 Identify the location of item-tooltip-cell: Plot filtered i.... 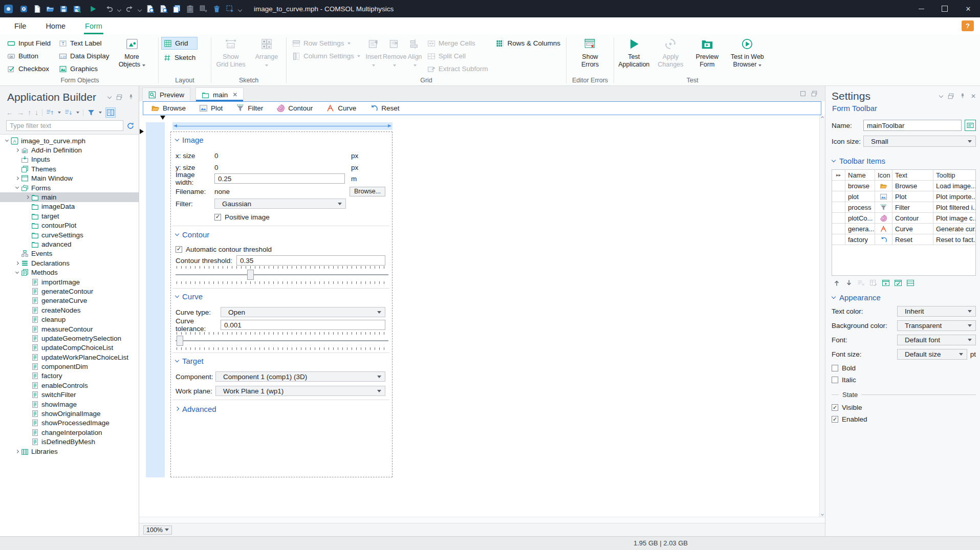
(954, 208).